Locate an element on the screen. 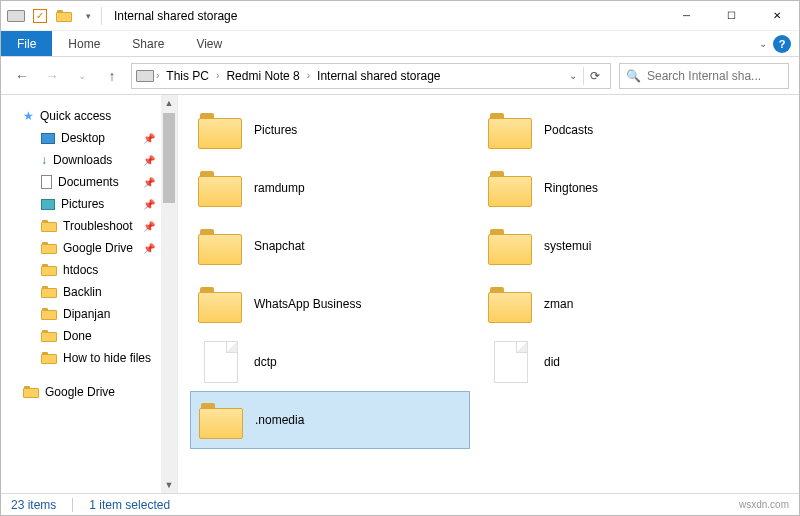  folder-item: ramdump is located at coordinates (330, 188).